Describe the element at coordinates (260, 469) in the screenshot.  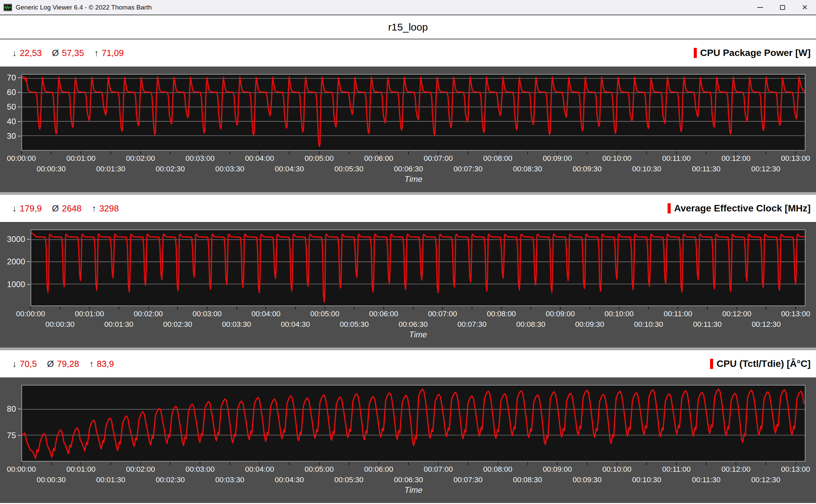
I see `x-tick-label: 00:04:00` at that location.